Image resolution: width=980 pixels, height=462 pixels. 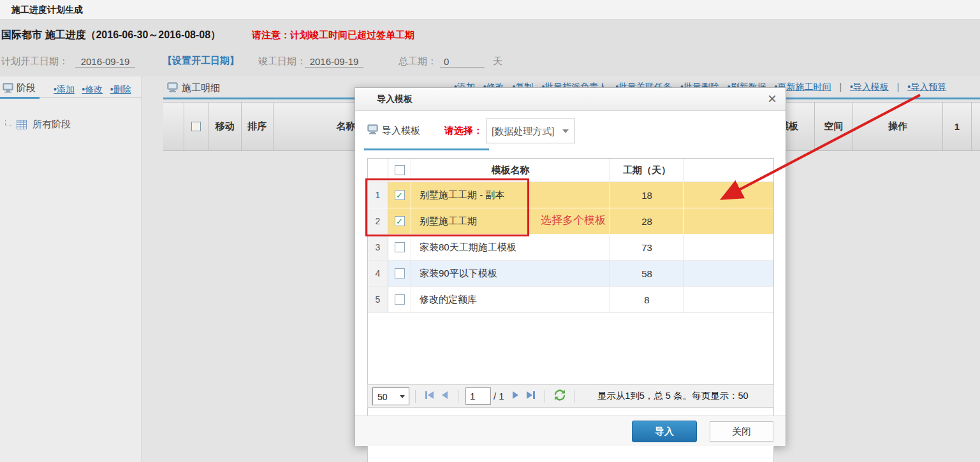 What do you see at coordinates (560, 396) in the screenshot?
I see `refresh-icon` at bounding box center [560, 396].